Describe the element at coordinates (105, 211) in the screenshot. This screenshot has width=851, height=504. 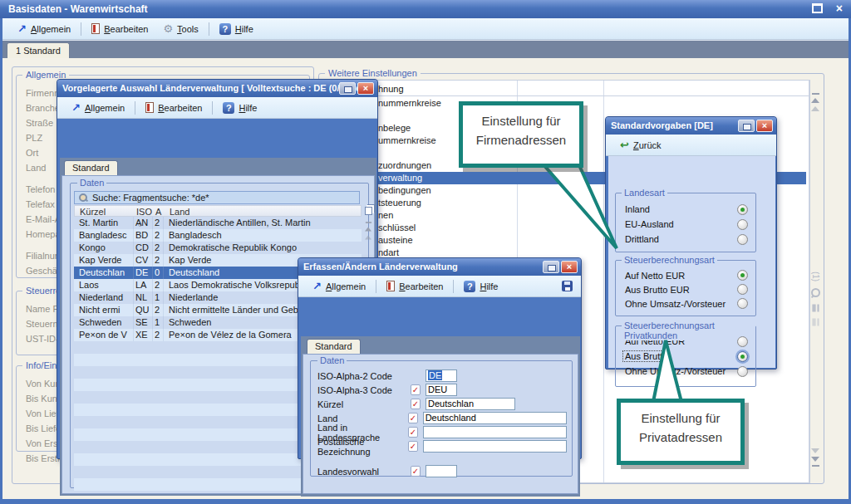
I see `column-header: Kürzel` at that location.